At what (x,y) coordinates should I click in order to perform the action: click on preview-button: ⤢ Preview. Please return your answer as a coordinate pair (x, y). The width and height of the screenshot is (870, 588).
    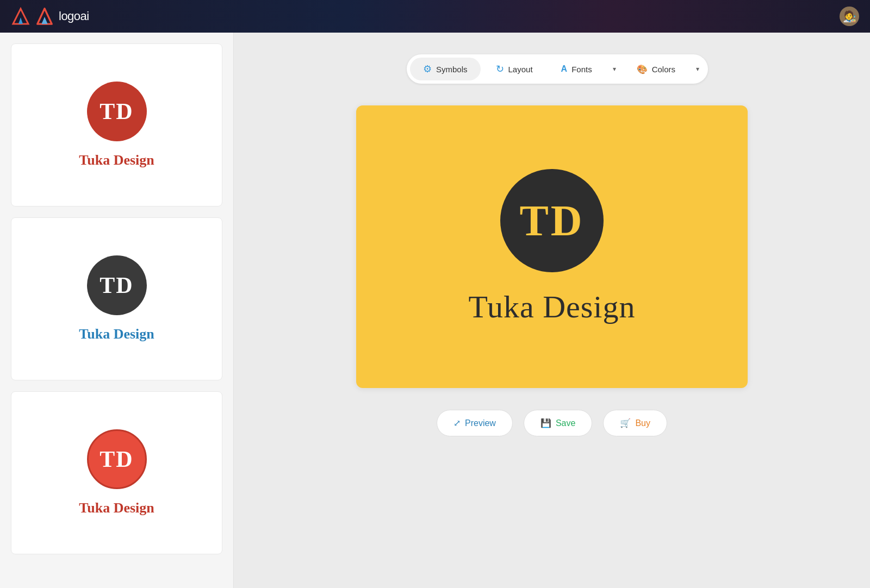
    Looking at the image, I should click on (475, 423).